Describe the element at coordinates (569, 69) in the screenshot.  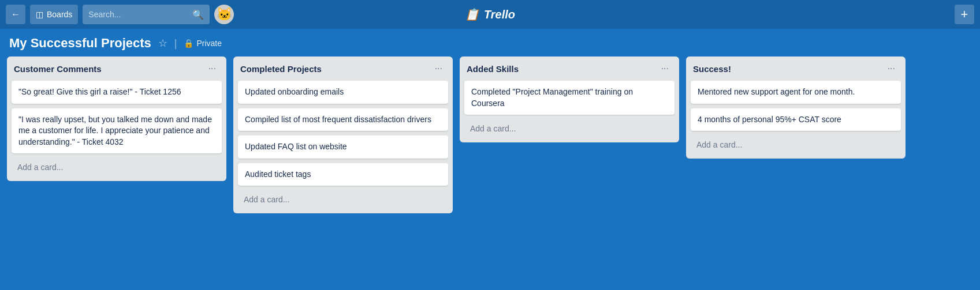
I see `column-header-added-skills: Added Skills···` at that location.